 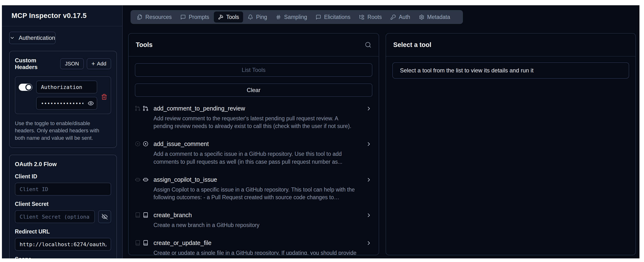 I want to click on authentication-label: Authentication, so click(x=37, y=38).